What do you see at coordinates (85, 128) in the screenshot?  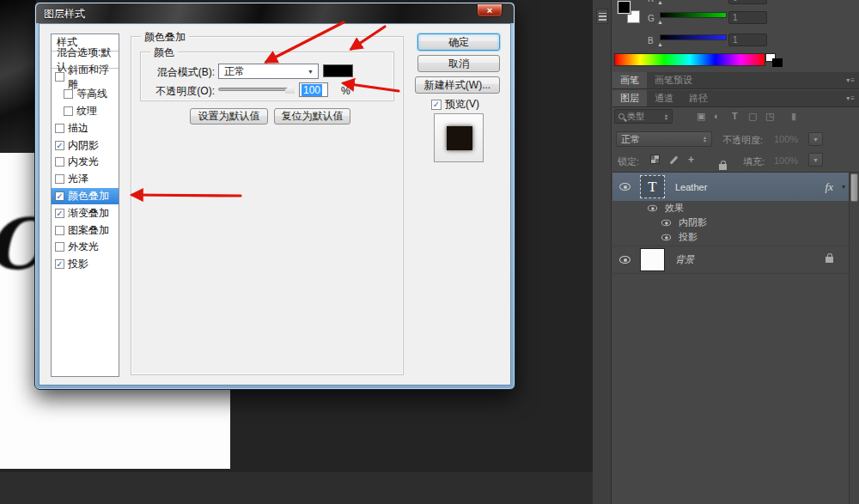 I see `style-item-3: 描边` at bounding box center [85, 128].